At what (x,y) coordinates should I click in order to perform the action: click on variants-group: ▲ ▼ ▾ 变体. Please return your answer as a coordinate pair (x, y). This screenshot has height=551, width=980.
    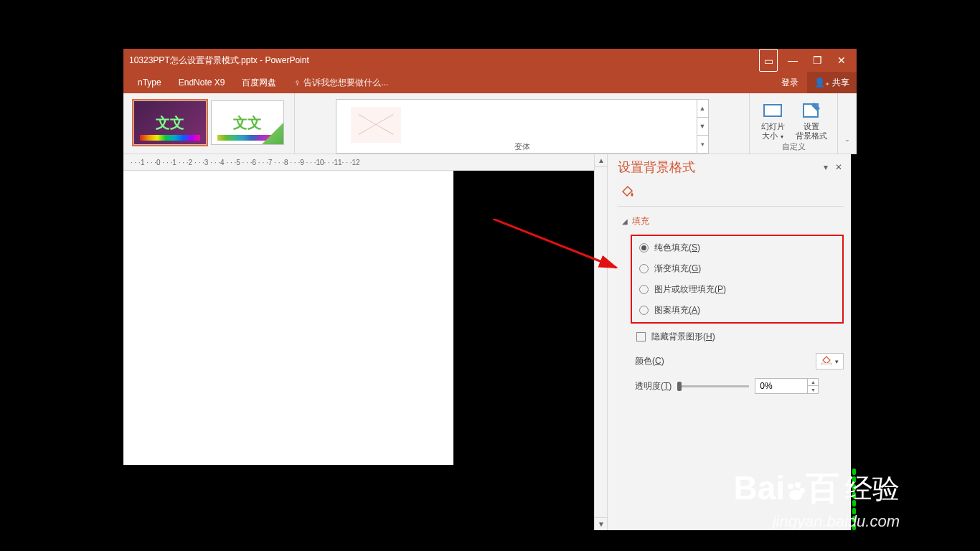
    Looking at the image, I should click on (522, 123).